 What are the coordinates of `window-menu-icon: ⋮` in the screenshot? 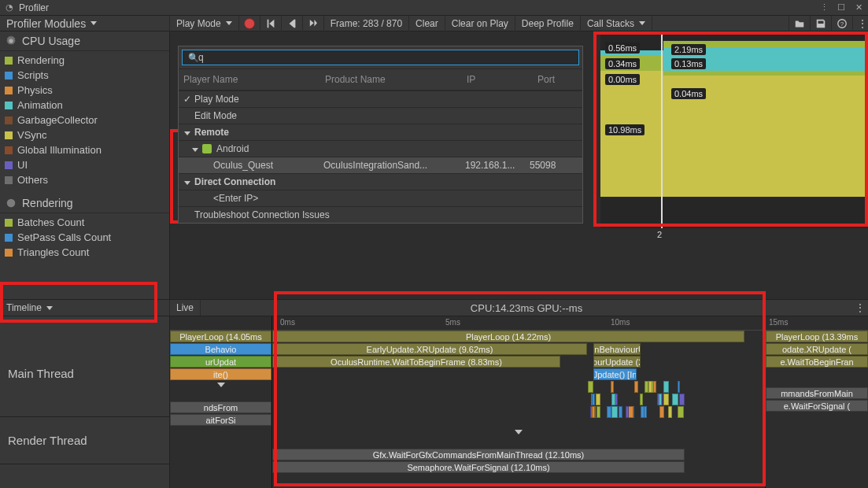 It's located at (824, 8).